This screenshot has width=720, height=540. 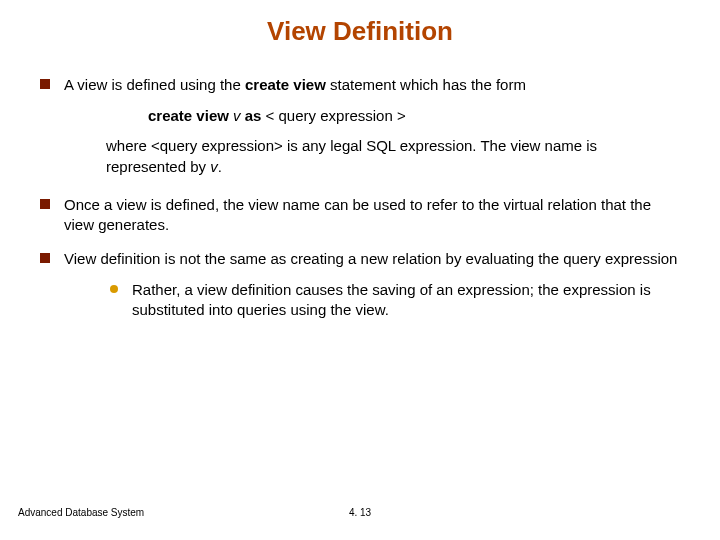 What do you see at coordinates (372, 284) in the screenshot?
I see `bullet-text: View definition is not the same as creat…` at bounding box center [372, 284].